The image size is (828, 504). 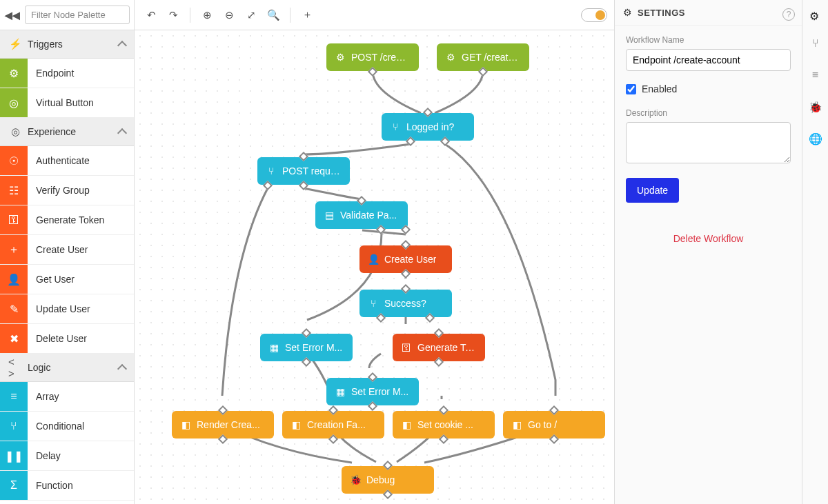 What do you see at coordinates (14, 103) in the screenshot?
I see `palette-item-icon: ◎` at bounding box center [14, 103].